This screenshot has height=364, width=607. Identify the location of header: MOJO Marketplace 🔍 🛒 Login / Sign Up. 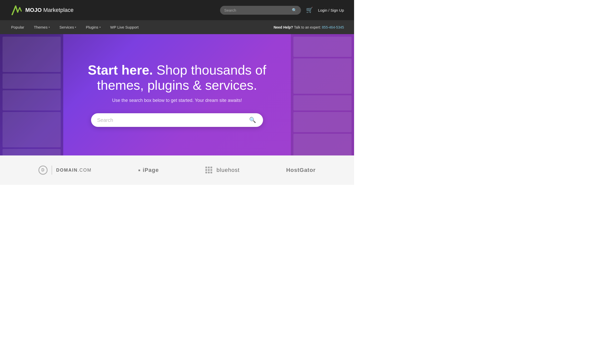
(177, 10).